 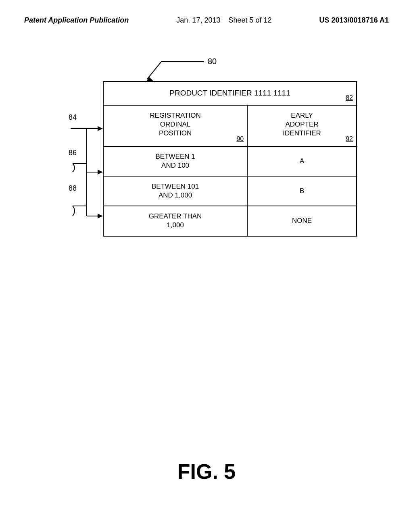 I want to click on table-row: BETWEEN 101AND 1,000 B, so click(x=230, y=191).